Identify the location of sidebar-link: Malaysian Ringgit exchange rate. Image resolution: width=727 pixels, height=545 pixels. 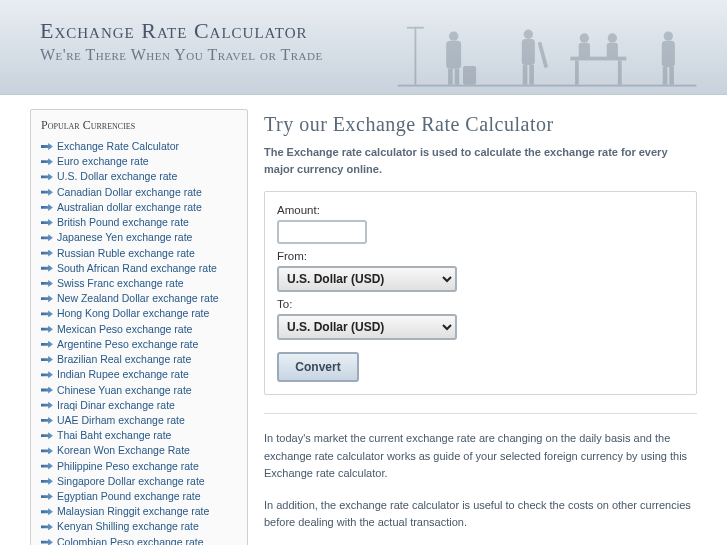
(139, 512).